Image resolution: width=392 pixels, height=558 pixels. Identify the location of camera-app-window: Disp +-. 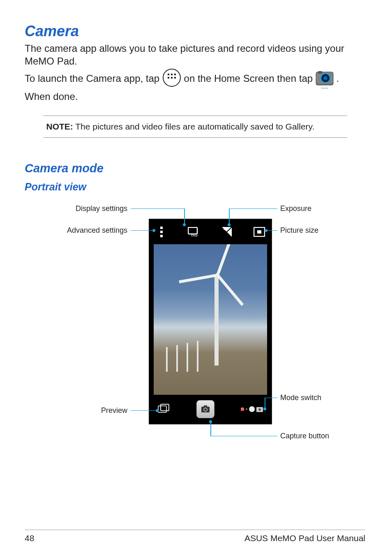
(210, 322).